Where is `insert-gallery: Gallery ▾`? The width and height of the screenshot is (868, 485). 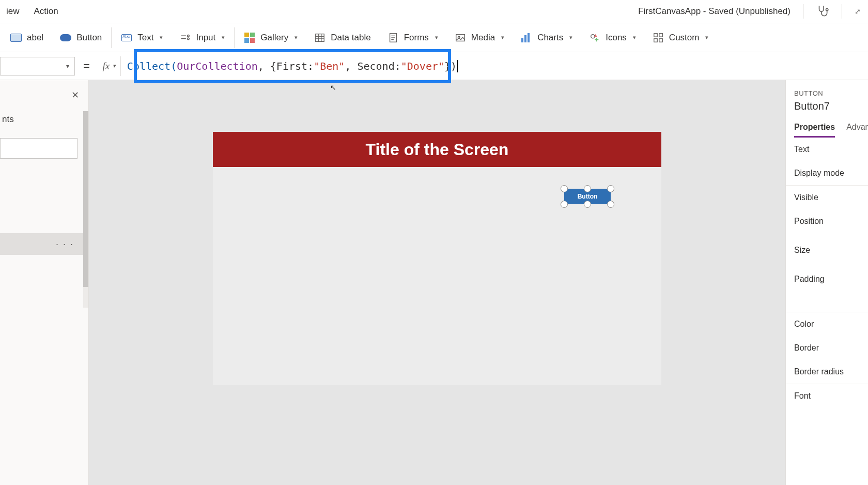
insert-gallery: Gallery ▾ is located at coordinates (271, 38).